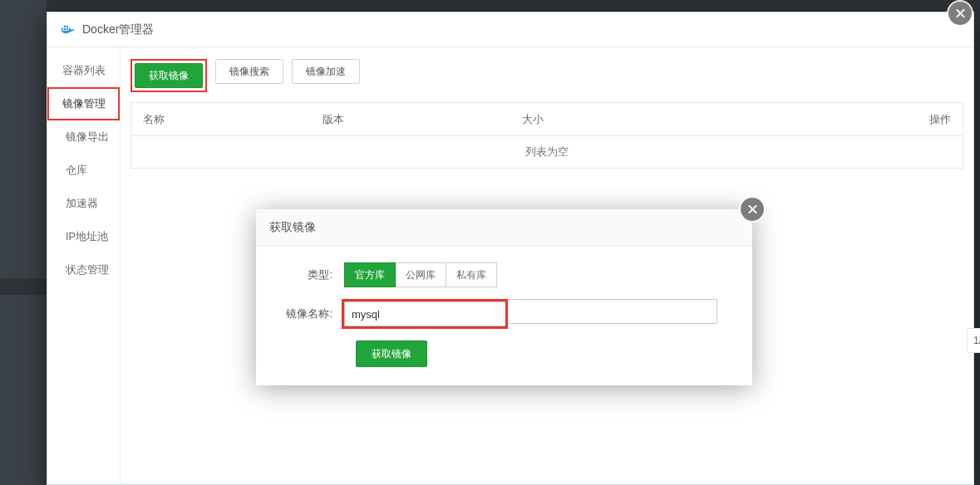 The image size is (980, 485). Describe the element at coordinates (504, 275) in the screenshot. I see `form-row-type: 类型: 官方库 公网库 私有库` at that location.